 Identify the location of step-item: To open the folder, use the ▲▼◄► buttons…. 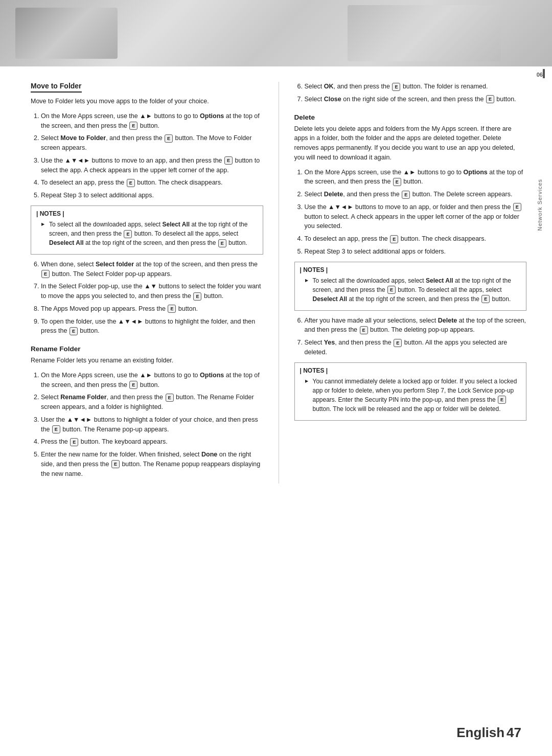
(152, 327).